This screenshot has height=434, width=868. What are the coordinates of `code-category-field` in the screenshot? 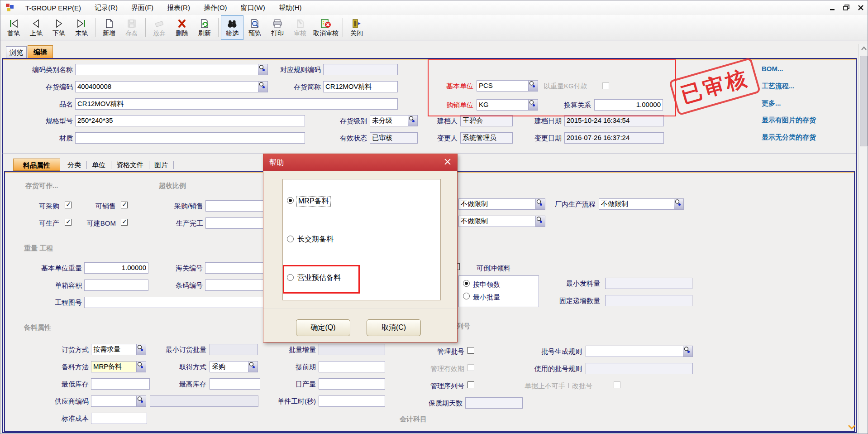 It's located at (172, 70).